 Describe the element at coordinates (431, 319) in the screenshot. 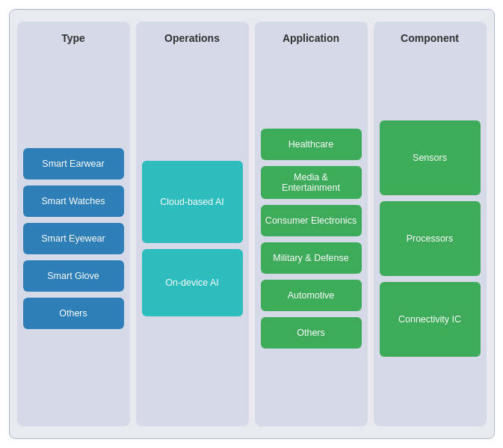

I see `card-connectivity-ic: Connectivity IC` at that location.